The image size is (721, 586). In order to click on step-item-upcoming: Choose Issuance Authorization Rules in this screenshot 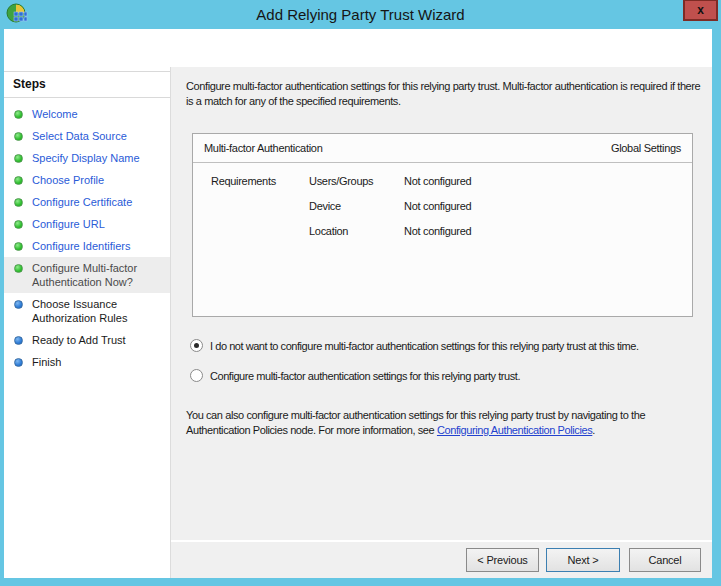, I will do `click(87, 311)`.